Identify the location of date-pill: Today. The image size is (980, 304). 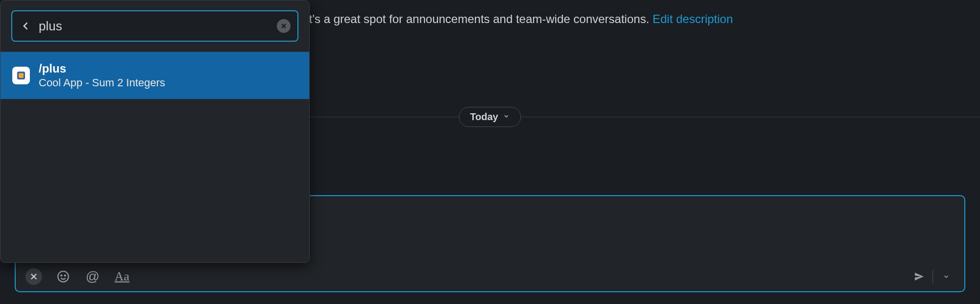
(490, 117).